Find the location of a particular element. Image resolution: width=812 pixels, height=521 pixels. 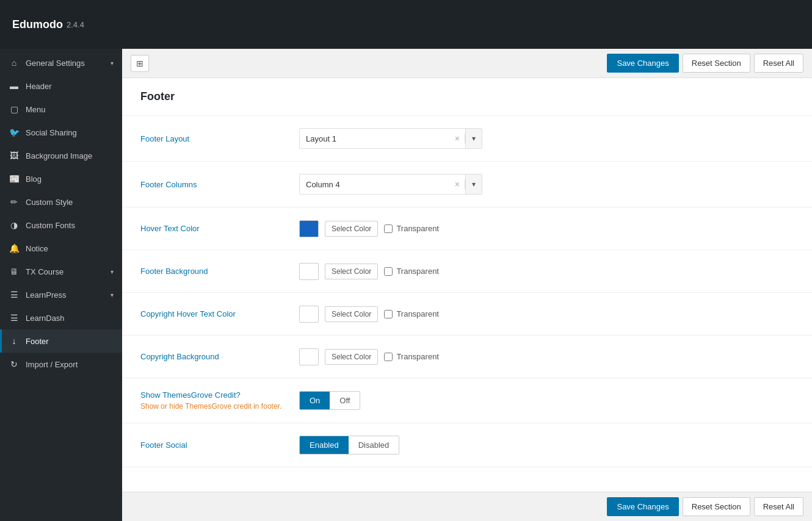

toggle-btn-show-themesgrove-credit-on: On is located at coordinates (315, 400).